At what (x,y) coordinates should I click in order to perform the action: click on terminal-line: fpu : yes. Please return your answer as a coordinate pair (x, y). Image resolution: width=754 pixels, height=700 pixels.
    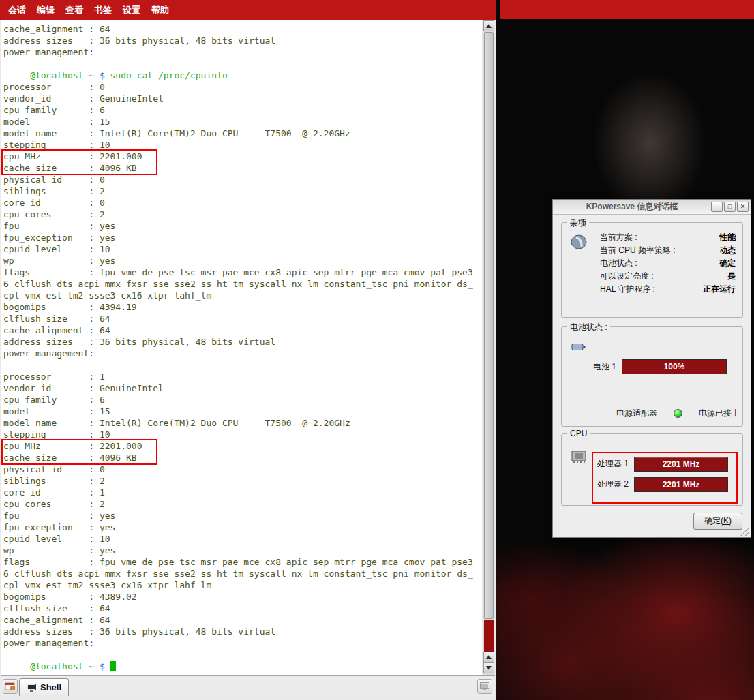
    Looking at the image, I should click on (243, 226).